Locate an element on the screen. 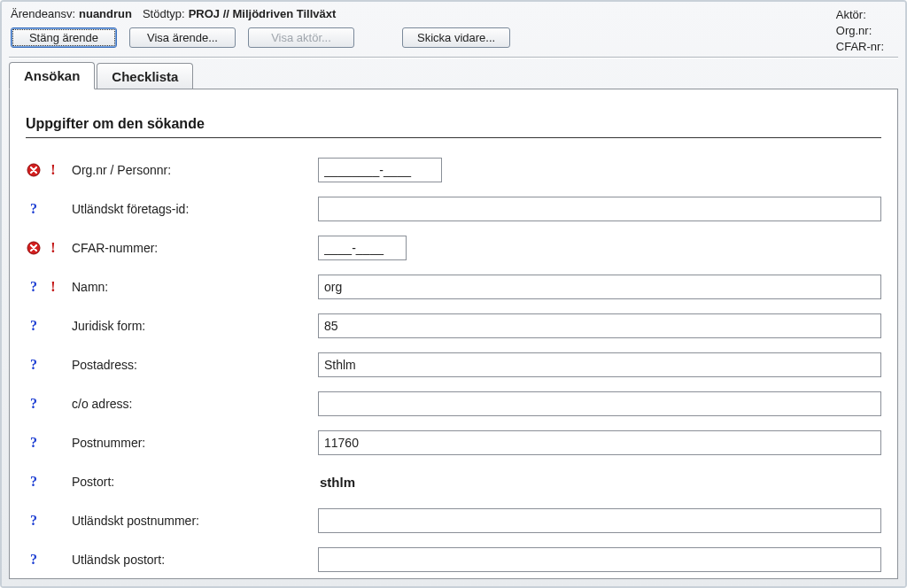 This screenshot has width=907, height=588. field-label: Utländskt postnummer: is located at coordinates (191, 521).